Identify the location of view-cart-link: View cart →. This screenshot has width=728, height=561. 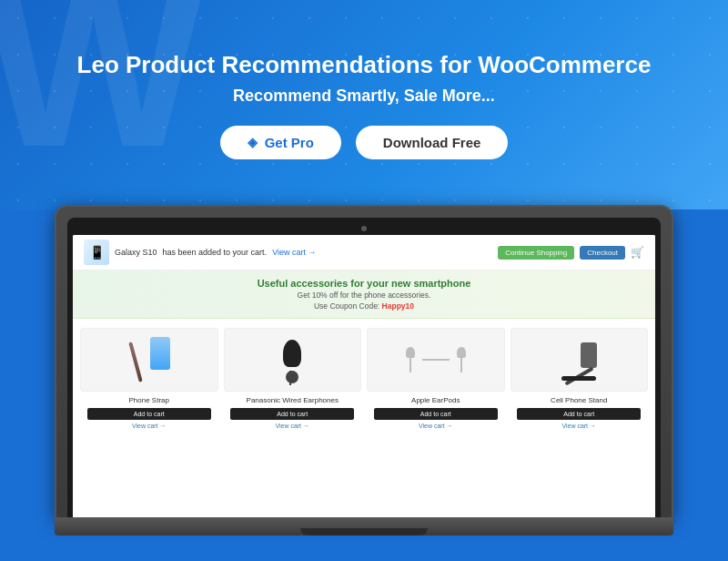
(294, 252).